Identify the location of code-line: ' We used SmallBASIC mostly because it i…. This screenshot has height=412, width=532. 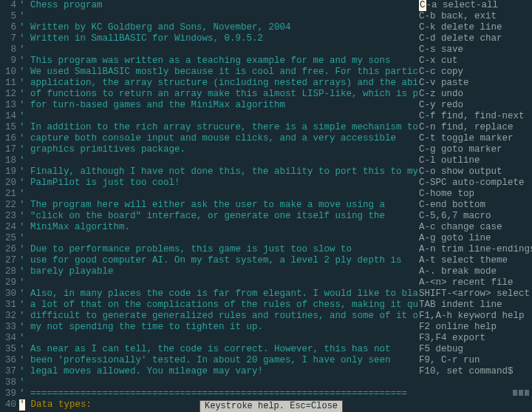
(219, 72).